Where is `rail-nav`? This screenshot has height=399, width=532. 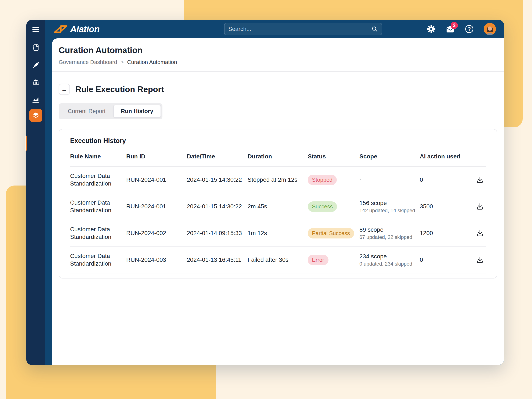
rail-nav is located at coordinates (36, 74).